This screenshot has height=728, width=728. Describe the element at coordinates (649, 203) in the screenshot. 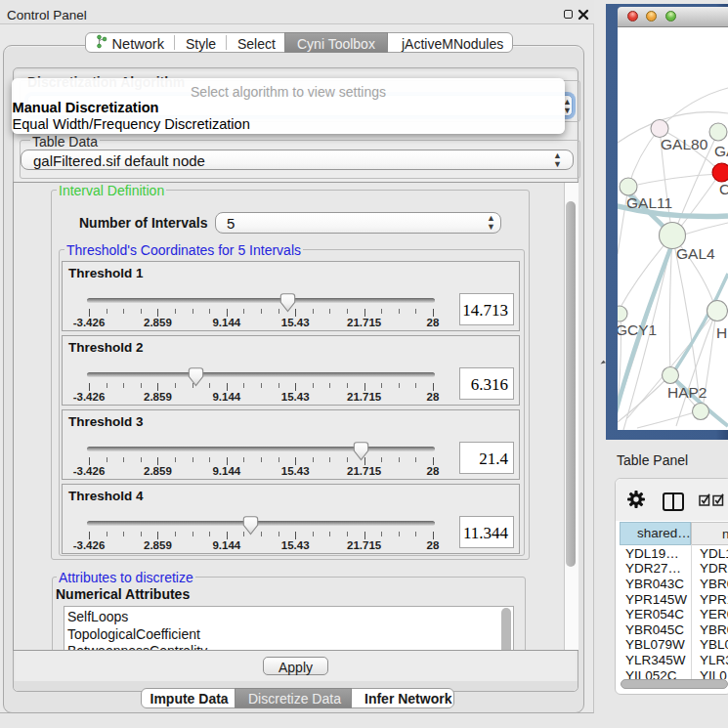

I see `svg-text: GAL11` at that location.